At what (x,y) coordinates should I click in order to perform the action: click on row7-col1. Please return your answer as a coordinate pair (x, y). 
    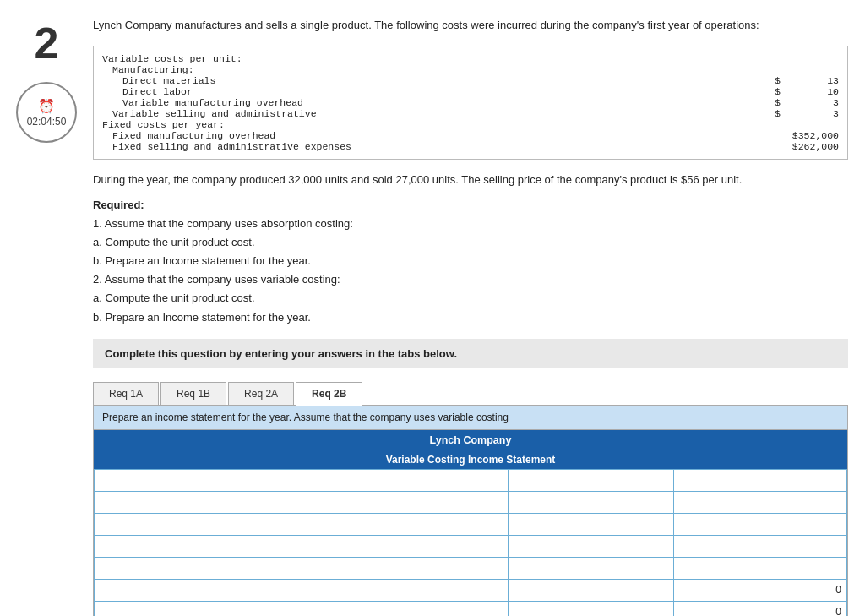
    Looking at the image, I should click on (591, 611).